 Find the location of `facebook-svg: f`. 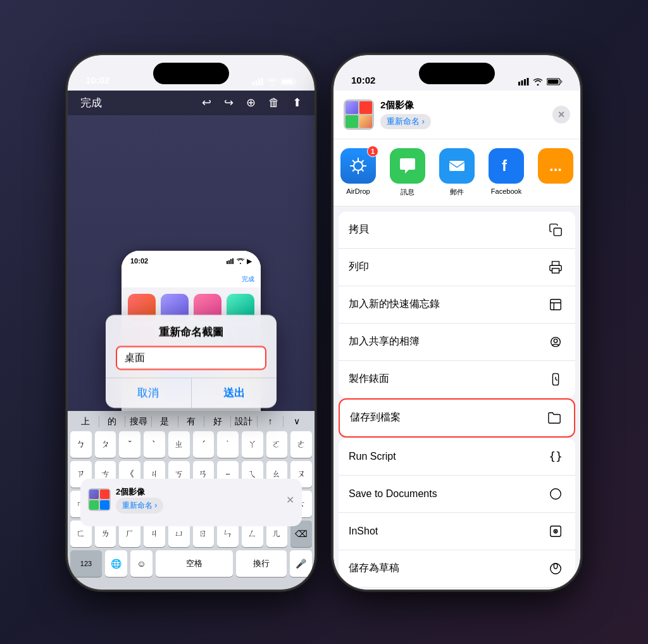

facebook-svg: f is located at coordinates (506, 166).